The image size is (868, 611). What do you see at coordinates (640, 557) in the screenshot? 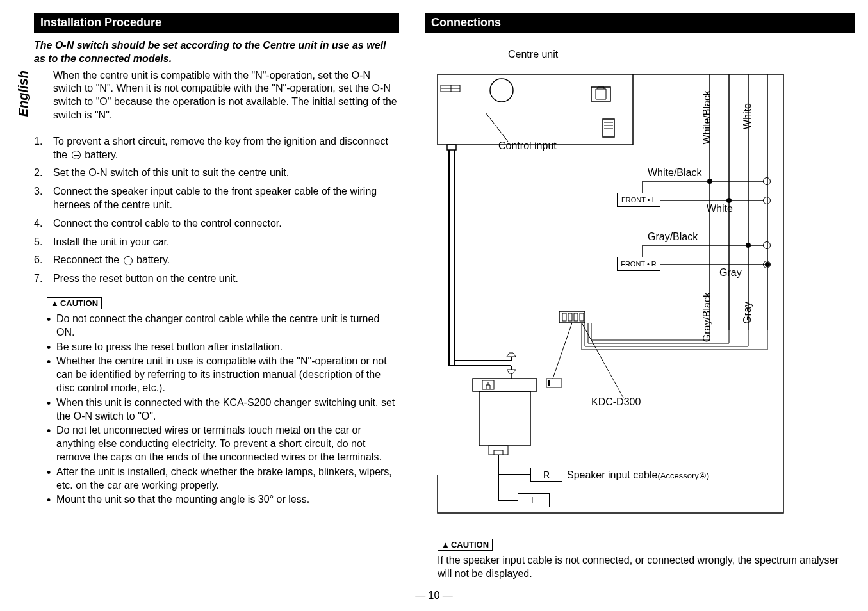
I see `right-caution-section: ▲CAUTION If the speaker input cable is n…` at bounding box center [640, 557].